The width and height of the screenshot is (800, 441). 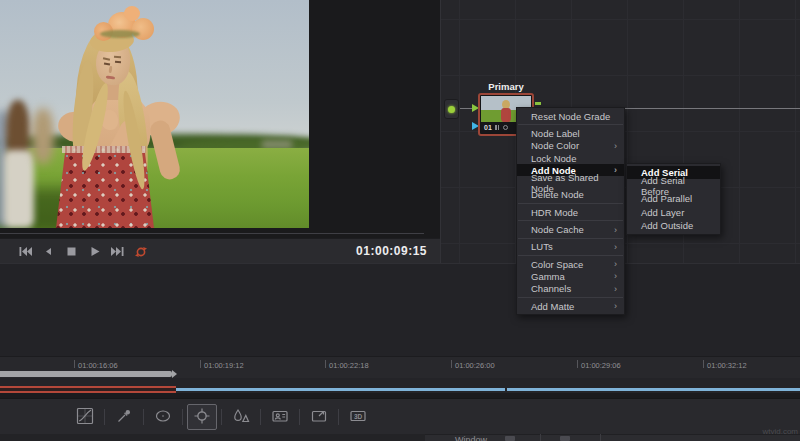 What do you see at coordinates (498, 128) in the screenshot?
I see `node-tools-icon` at bounding box center [498, 128].